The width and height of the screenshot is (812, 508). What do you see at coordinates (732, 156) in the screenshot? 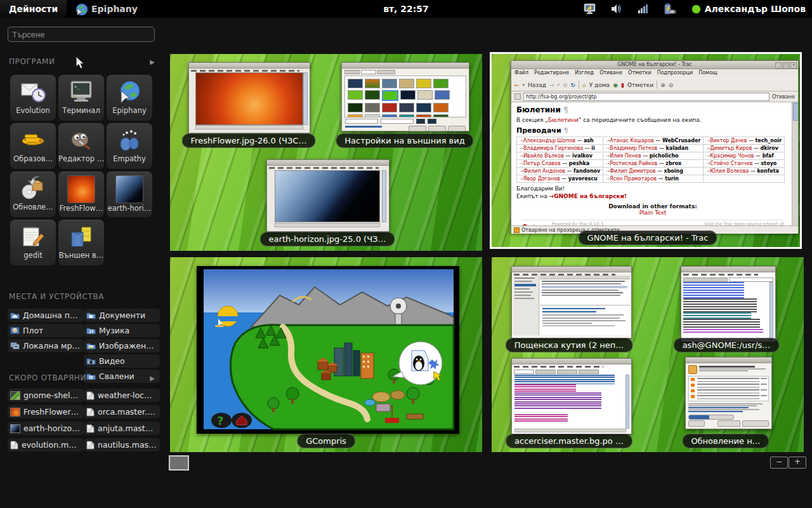
I see `translator-link: Красимир Чонов` at bounding box center [732, 156].